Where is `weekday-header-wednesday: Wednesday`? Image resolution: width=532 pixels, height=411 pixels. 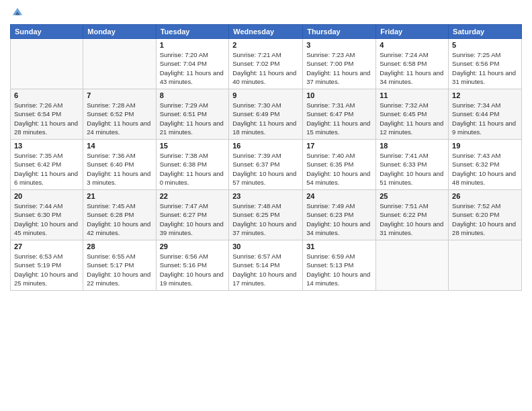 weekday-header-wednesday: Wednesday is located at coordinates (266, 32).